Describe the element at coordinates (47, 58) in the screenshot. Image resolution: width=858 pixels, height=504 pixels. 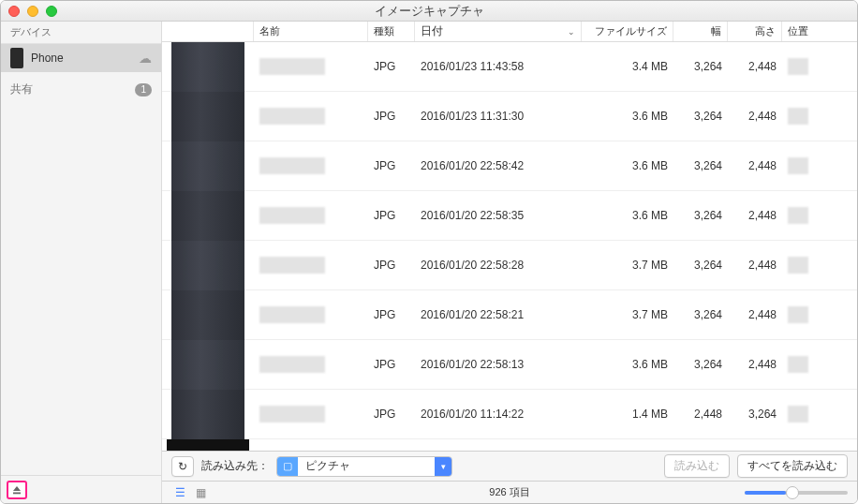
I see `device-name: Phone` at that location.